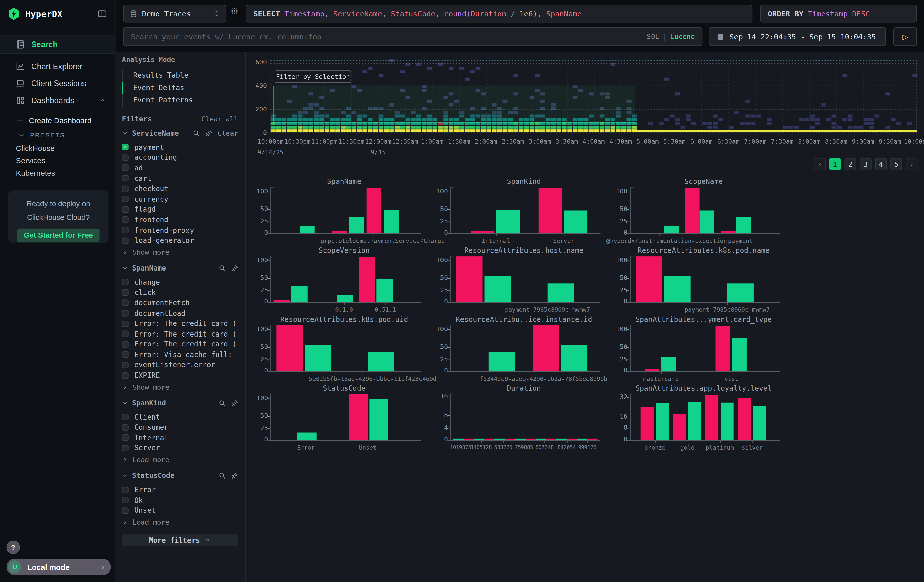  Describe the element at coordinates (219, 119) in the screenshot. I see `clear-all-button: Clear all` at that location.